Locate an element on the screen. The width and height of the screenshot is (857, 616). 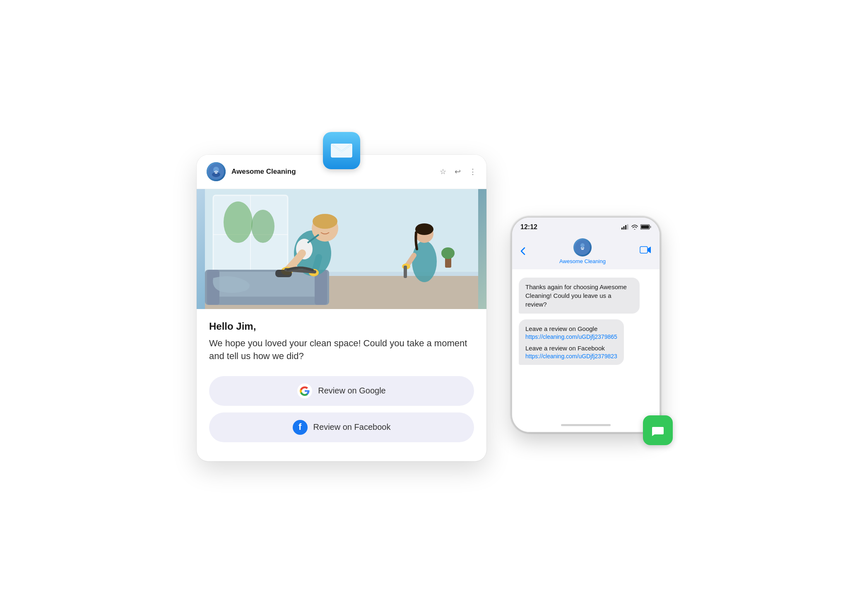
phone-nav-bar: Awesome Cleaning is located at coordinates (586, 252).